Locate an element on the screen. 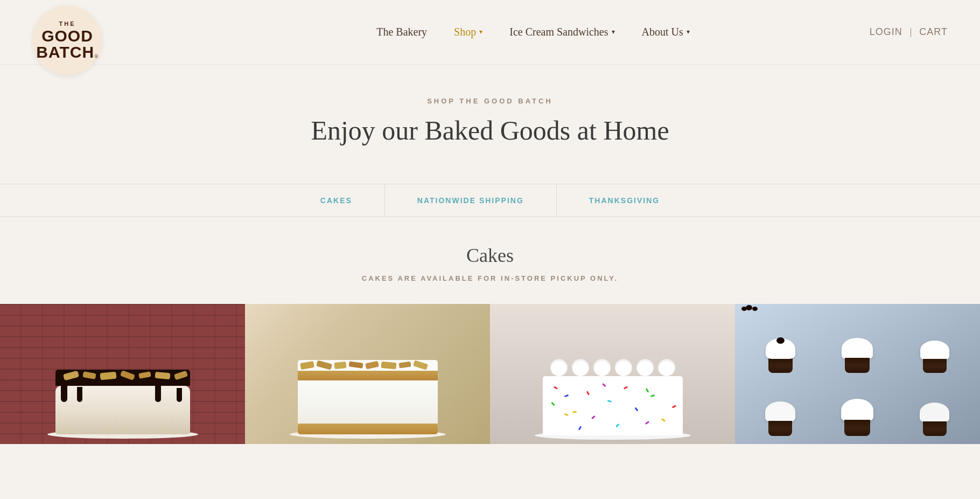  hero-title: Enjoy our Baked Goods at Home is located at coordinates (490, 130).